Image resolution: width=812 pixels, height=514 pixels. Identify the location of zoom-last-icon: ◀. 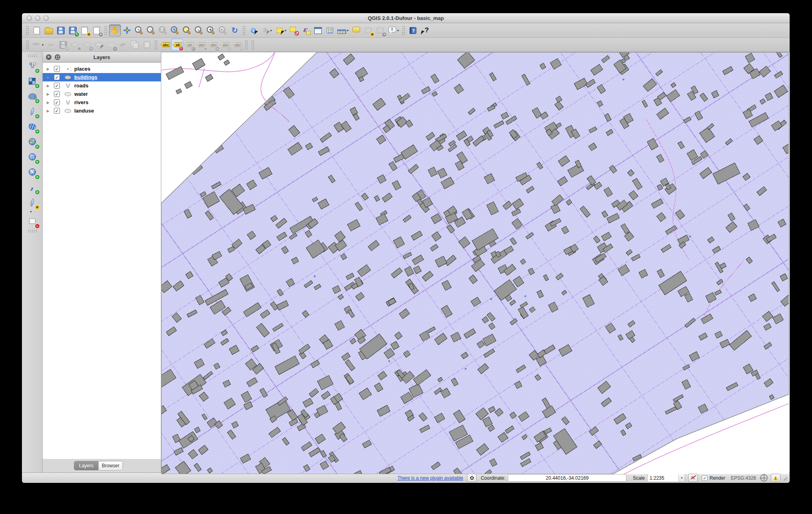
(211, 30).